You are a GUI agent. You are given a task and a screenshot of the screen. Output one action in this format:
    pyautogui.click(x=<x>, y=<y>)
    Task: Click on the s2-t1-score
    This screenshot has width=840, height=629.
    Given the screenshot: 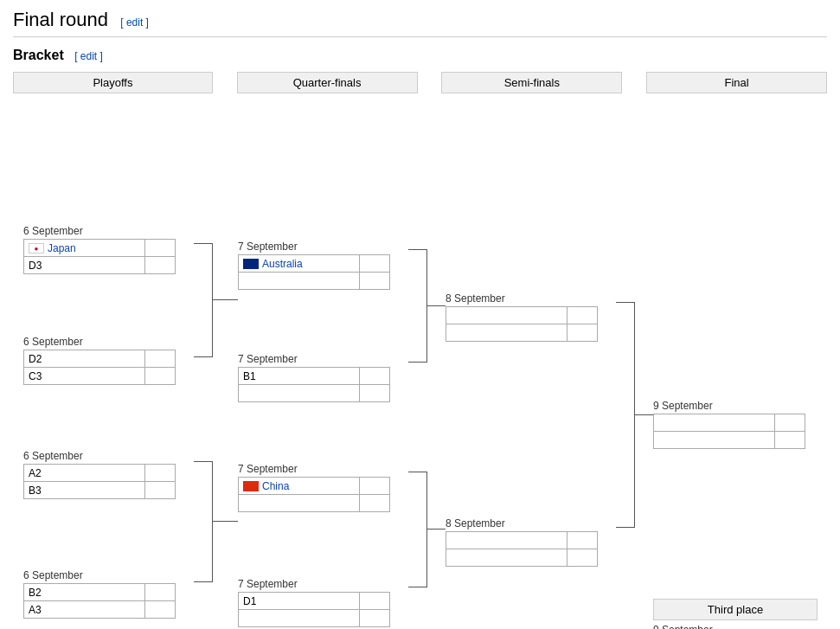 What is the action you would take?
    pyautogui.click(x=583, y=541)
    